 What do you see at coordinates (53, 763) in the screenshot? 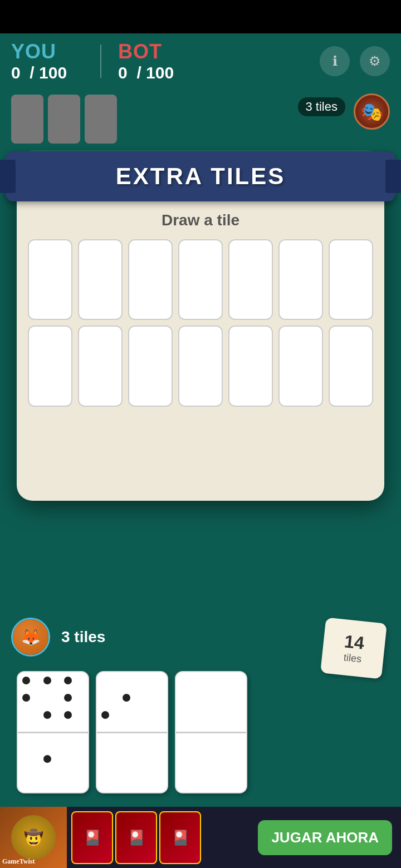
I see `player-tile-1-bottom` at bounding box center [53, 763].